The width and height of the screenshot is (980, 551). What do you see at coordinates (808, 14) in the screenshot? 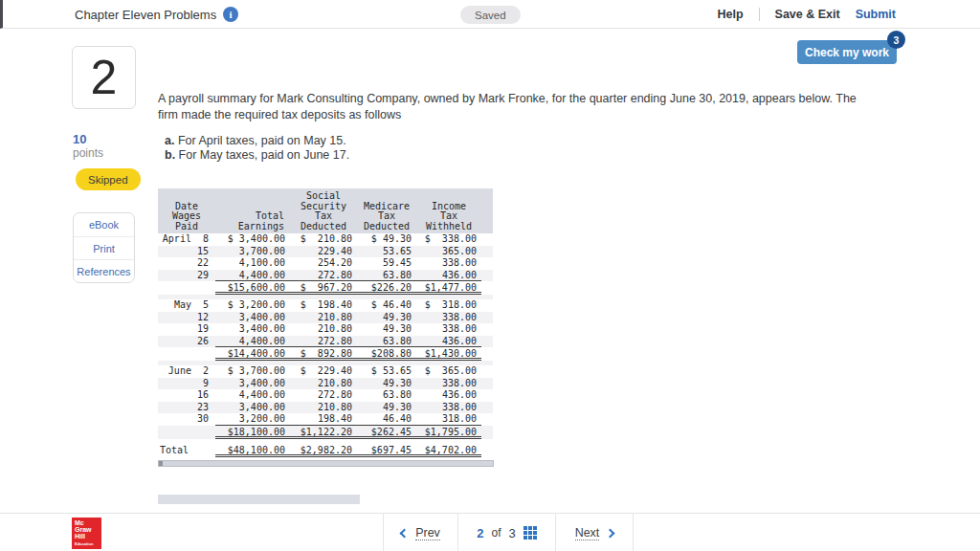
I see `save-exit-link: Save & Exit` at bounding box center [808, 14].